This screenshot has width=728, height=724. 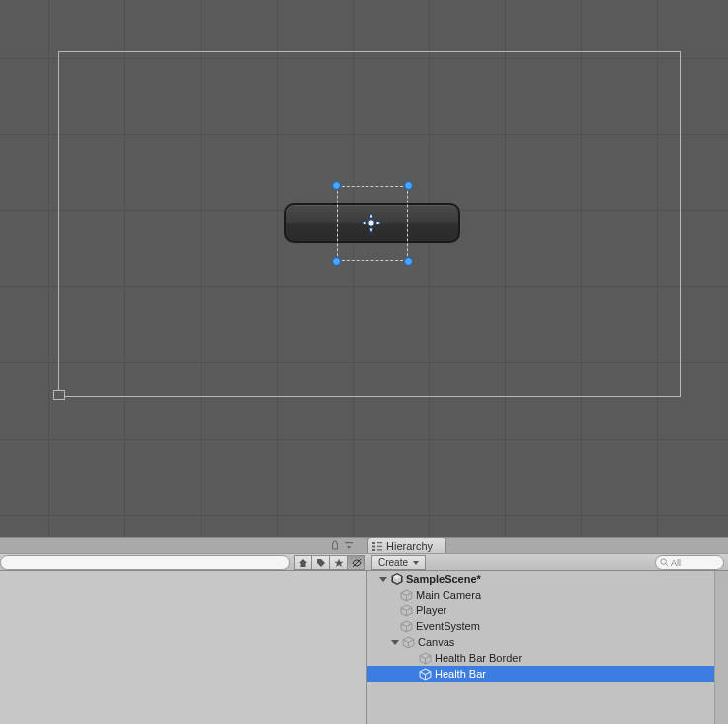 What do you see at coordinates (478, 658) in the screenshot?
I see `hierarchy-item-label: Health Bar Border` at bounding box center [478, 658].